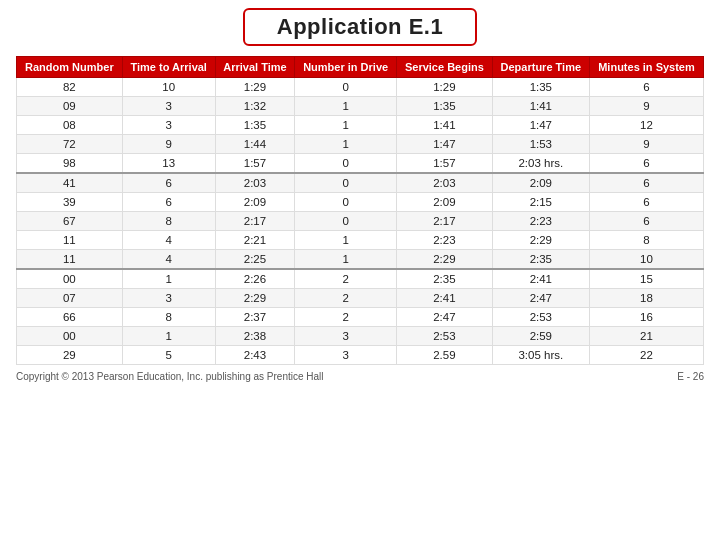  Describe the element at coordinates (168, 68) in the screenshot. I see `table-header-cell: Time to Arrival` at that location.